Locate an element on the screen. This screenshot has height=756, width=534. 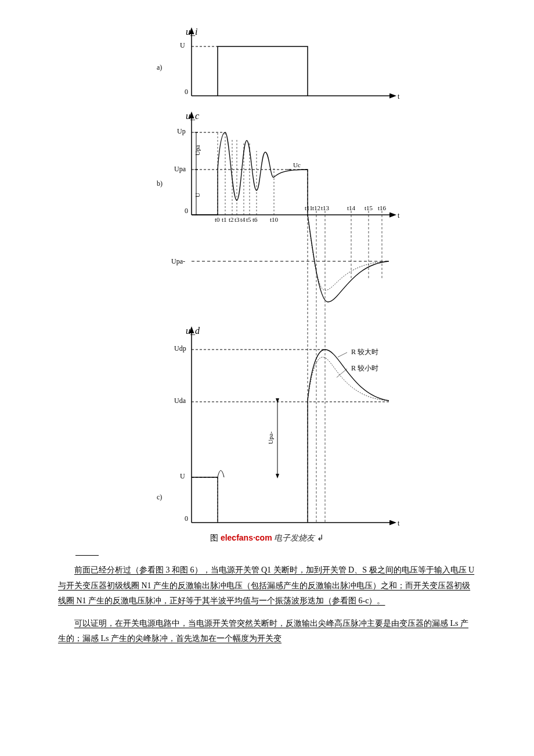
t13: t13 is located at coordinates (325, 208).